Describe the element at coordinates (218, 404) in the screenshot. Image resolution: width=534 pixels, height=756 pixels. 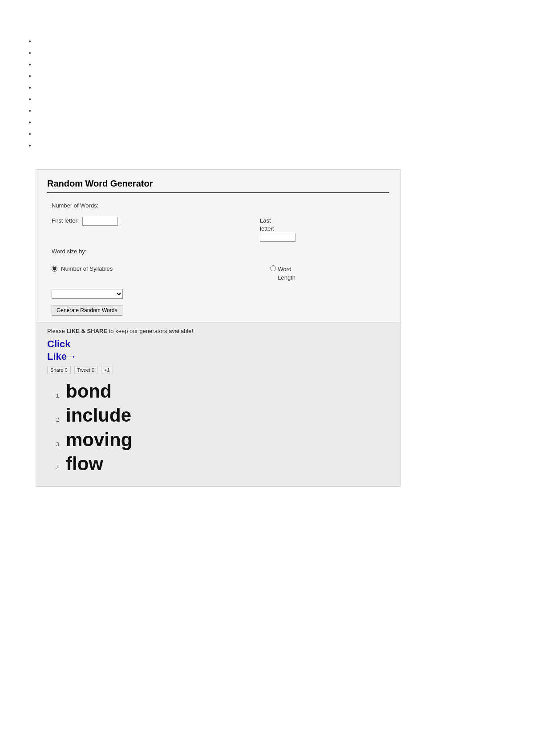
I see `results-section: Please LIKE & SHARE to keep our generato…` at that location.